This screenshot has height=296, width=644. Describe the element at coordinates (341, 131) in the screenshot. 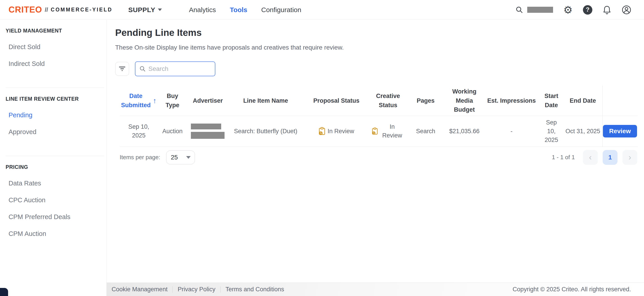

I see `proposal-status-text: In Review` at that location.